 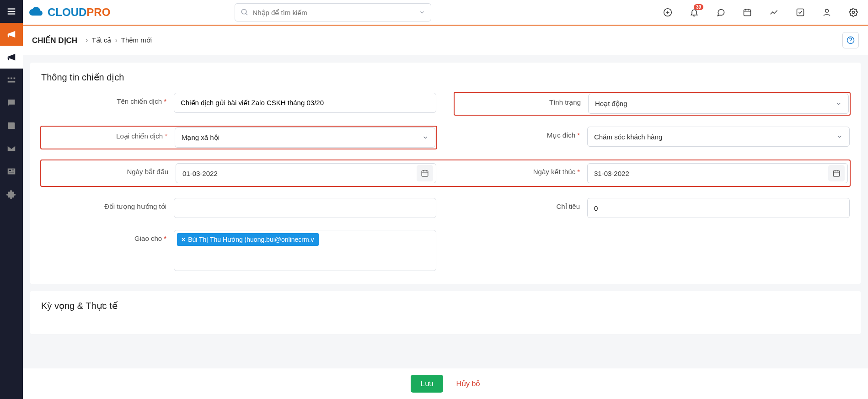 What do you see at coordinates (11, 149) in the screenshot?
I see `sidebar-item-mail` at bounding box center [11, 149].